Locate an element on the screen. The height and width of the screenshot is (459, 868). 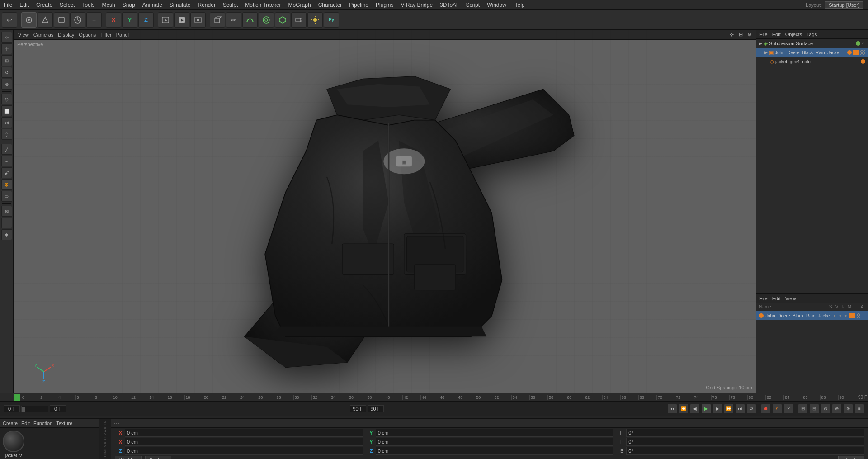
scene-item-geo: ⬡ jacket_geo4_color is located at coordinates (812, 62).